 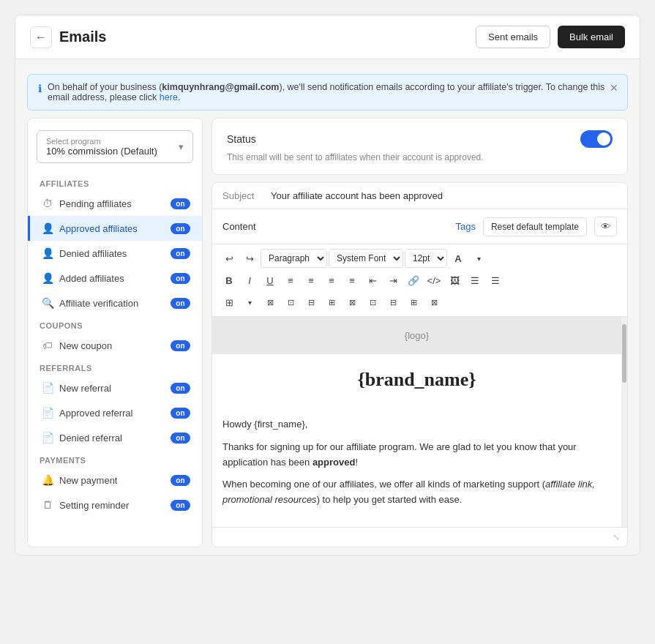 What do you see at coordinates (332, 302) in the screenshot?
I see `table-tool-4: ⊞` at bounding box center [332, 302].